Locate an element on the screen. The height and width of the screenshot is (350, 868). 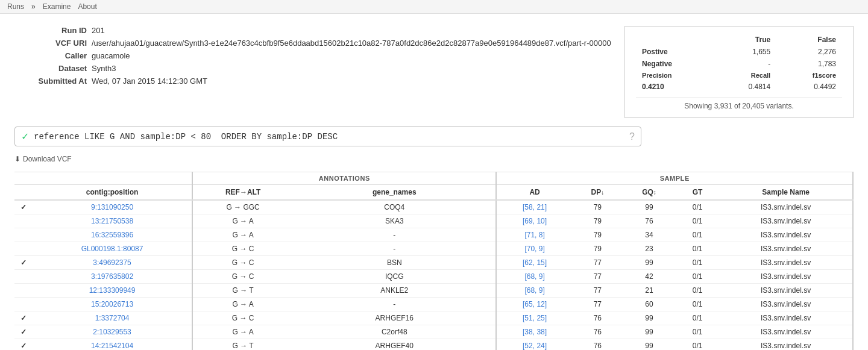
row-ad: [35, 13] is located at coordinates (534, 207).